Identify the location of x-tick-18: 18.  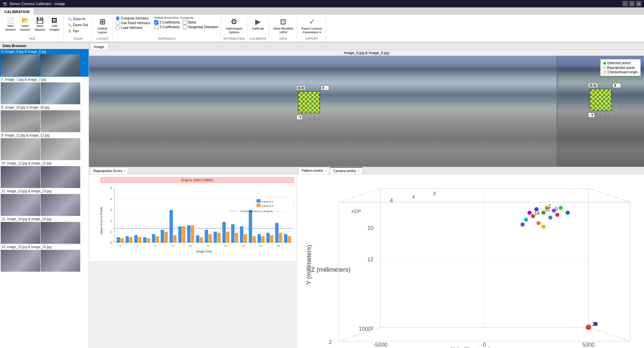
(261, 246).